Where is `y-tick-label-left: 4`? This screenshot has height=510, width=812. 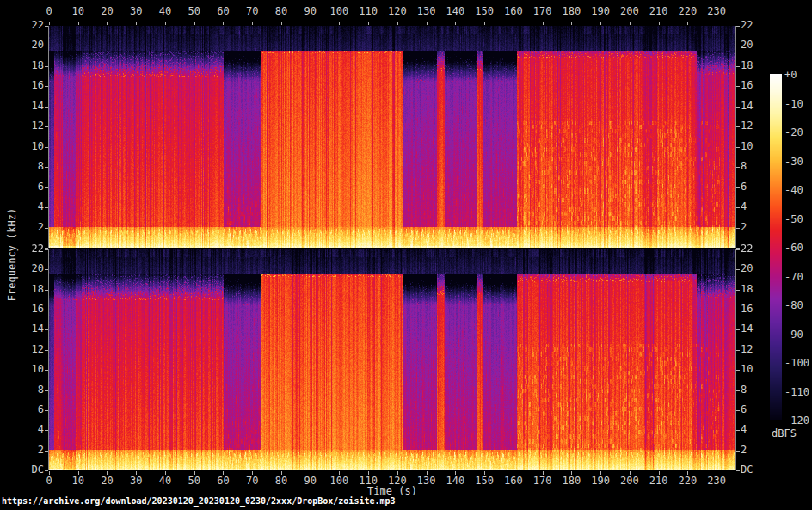 y-tick-label-left: 4 is located at coordinates (31, 430).